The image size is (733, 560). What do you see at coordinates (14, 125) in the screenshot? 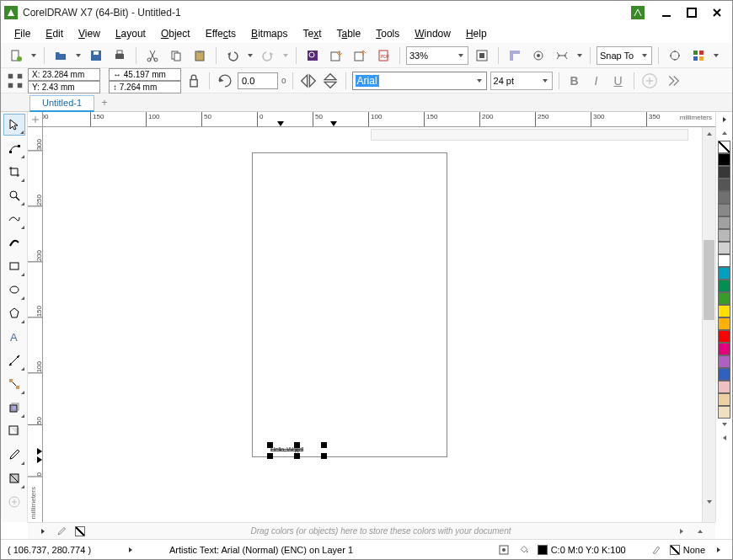
I see `pick-tool` at bounding box center [14, 125].